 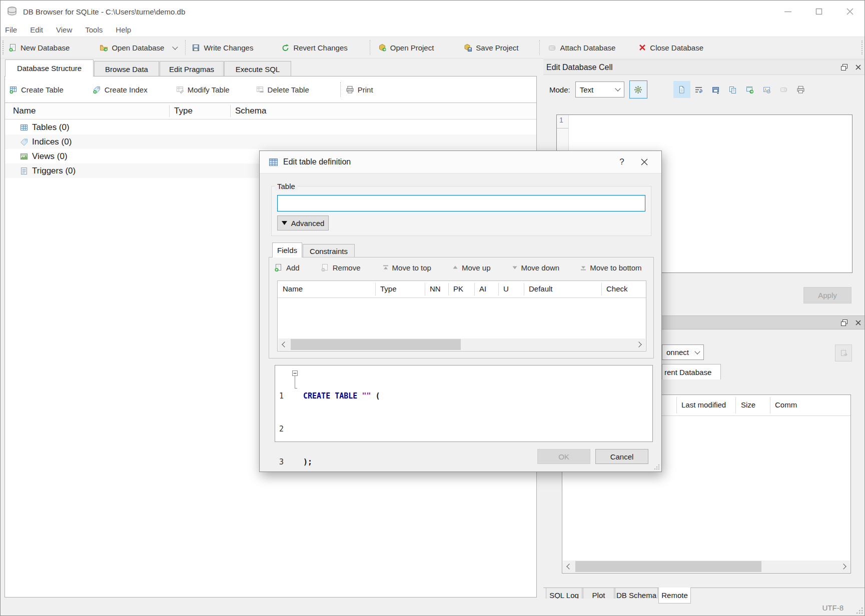 What do you see at coordinates (303, 223) in the screenshot?
I see `advanced-button: Advanced` at bounding box center [303, 223].